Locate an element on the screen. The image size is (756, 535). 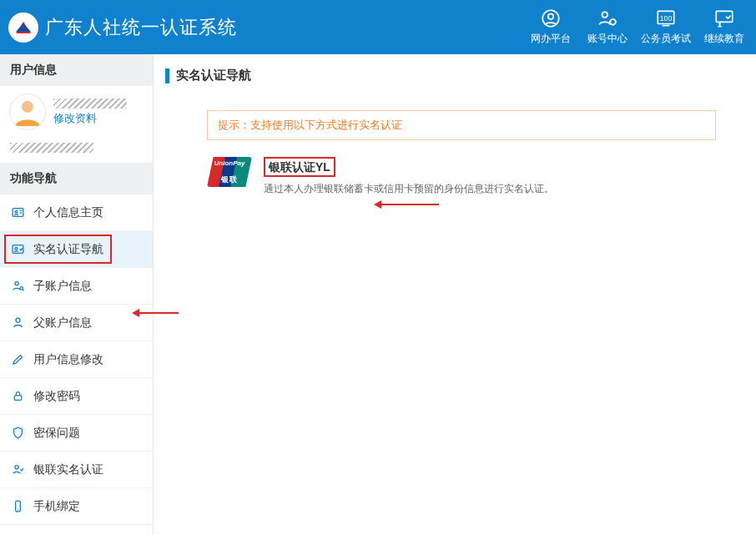
nav-label: 公务员考试 is located at coordinates (666, 38).